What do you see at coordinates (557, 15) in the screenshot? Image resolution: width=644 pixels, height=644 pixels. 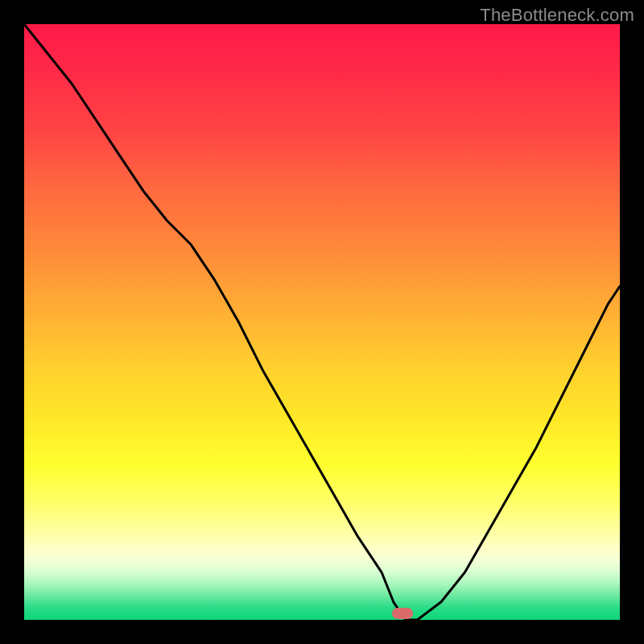 I see `watermark-text: TheBottleneck.com` at bounding box center [557, 15].